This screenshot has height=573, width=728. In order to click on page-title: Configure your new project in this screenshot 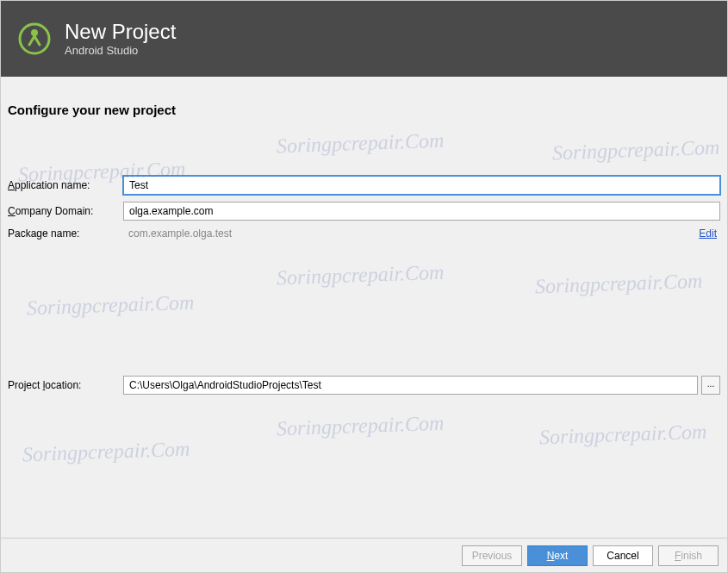, I will do `click(364, 110)`.